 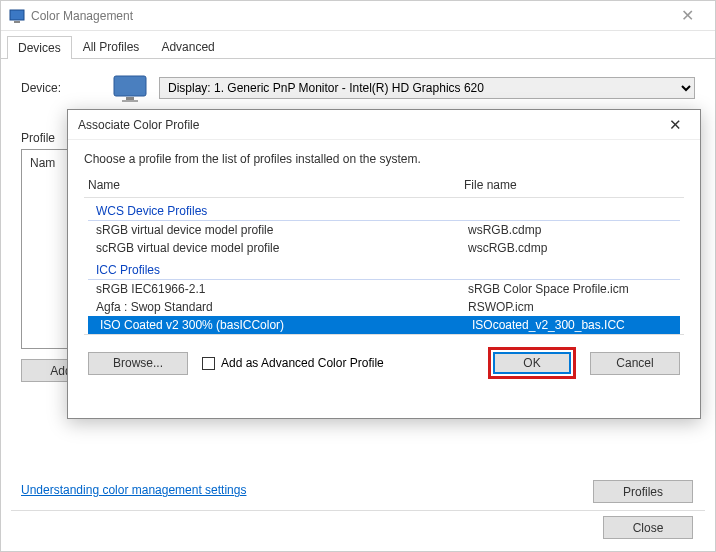 I want to click on dialog-titlebar: Associate Color Profile ✕, so click(x=384, y=125).